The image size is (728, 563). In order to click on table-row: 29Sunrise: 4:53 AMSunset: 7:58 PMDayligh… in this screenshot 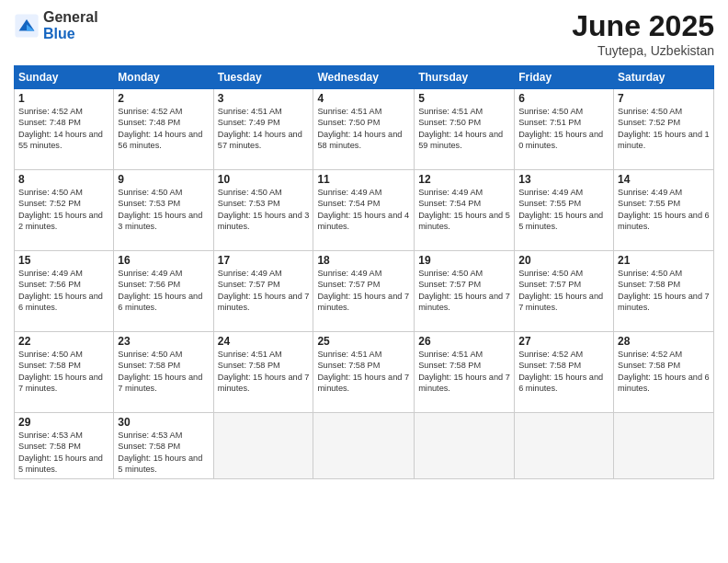, I will do `click(64, 446)`.